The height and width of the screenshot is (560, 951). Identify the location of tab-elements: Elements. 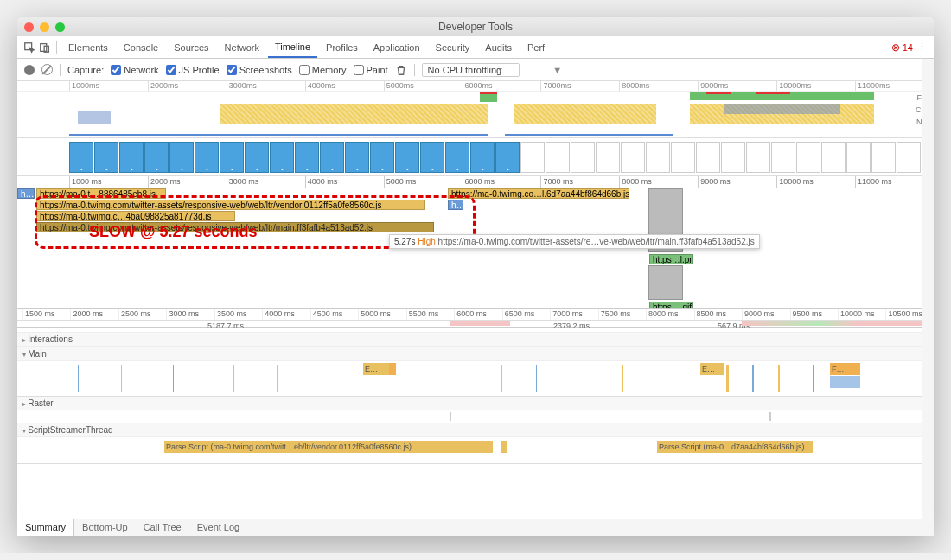
(88, 48).